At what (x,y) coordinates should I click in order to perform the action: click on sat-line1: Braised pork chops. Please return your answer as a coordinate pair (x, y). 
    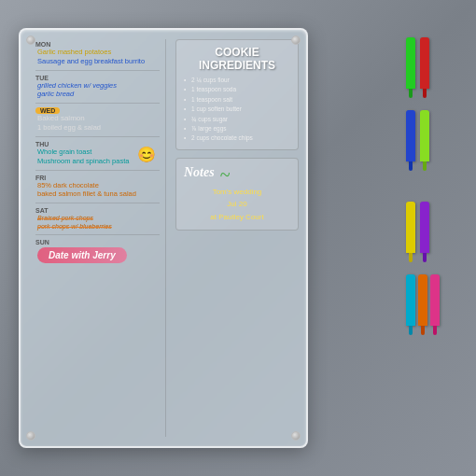
    Looking at the image, I should click on (99, 218).